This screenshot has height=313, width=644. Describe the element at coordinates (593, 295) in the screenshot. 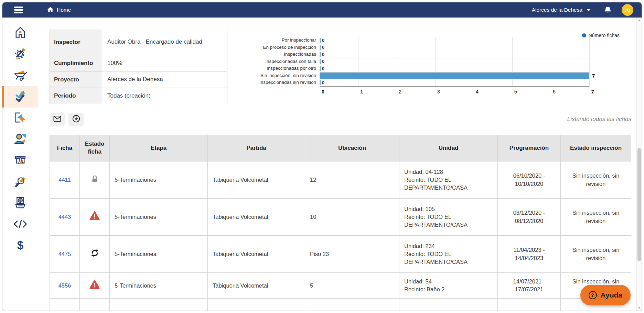

I see `question-mark-icon: ?` at that location.